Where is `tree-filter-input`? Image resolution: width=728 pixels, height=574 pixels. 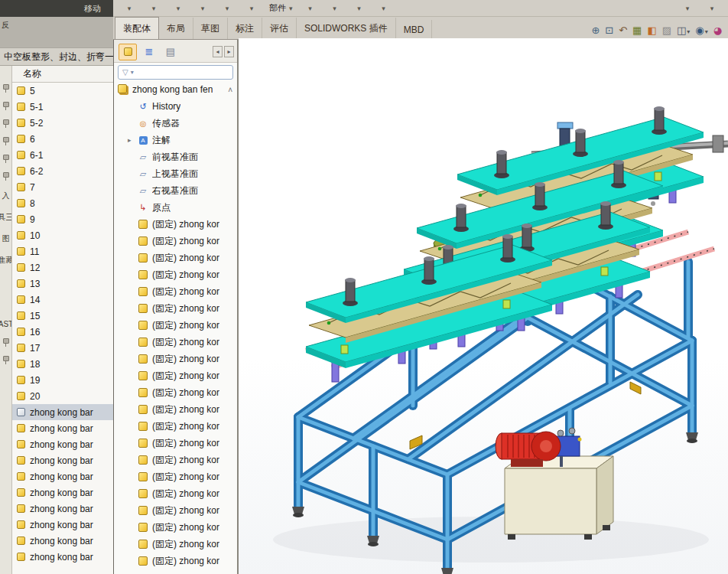 tree-filter-input is located at coordinates (176, 72).